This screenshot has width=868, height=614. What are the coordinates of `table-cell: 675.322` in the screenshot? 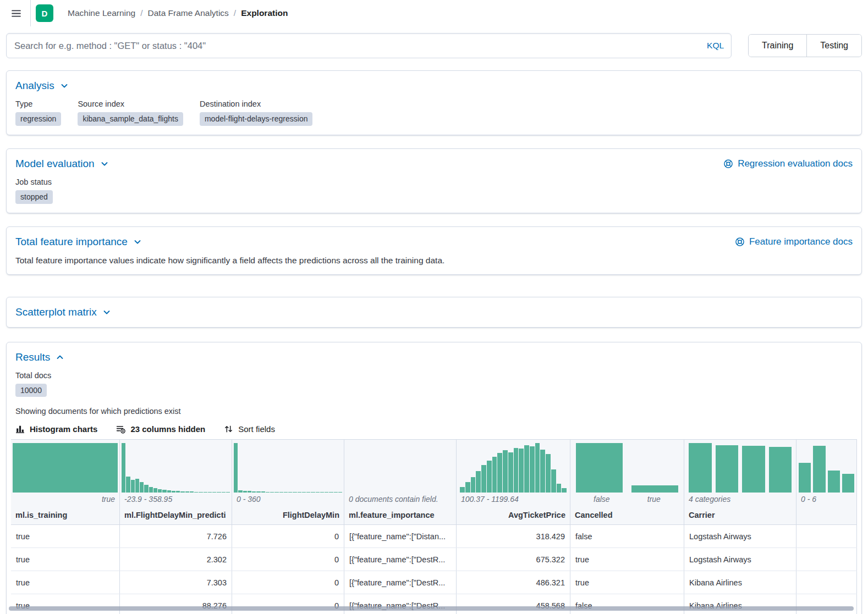 It's located at (514, 560).